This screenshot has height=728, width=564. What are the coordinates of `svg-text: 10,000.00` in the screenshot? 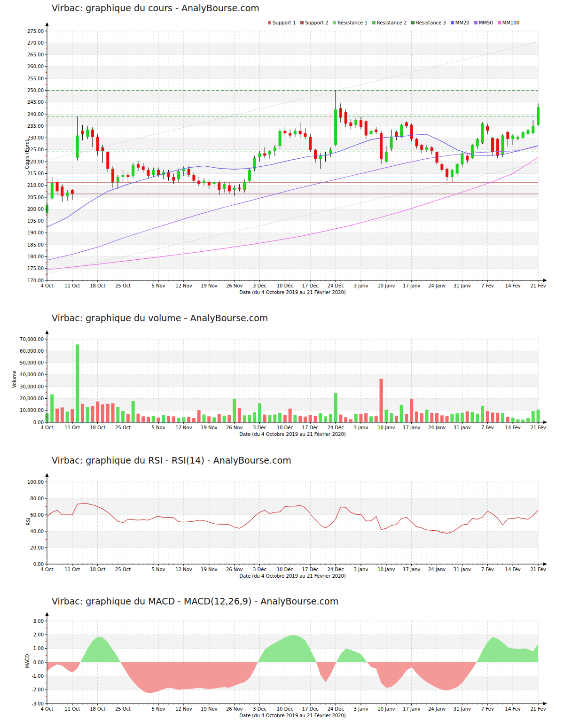 It's located at (32, 410).